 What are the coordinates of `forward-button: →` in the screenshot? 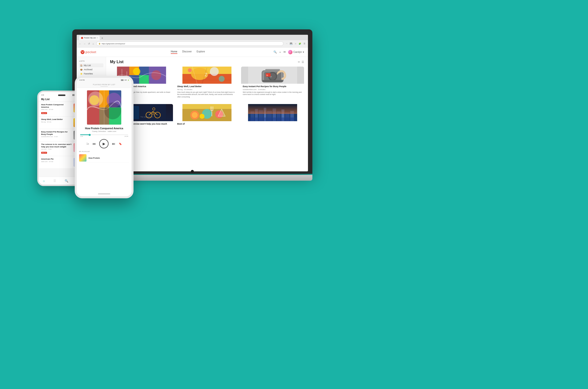 It's located at (84, 44).